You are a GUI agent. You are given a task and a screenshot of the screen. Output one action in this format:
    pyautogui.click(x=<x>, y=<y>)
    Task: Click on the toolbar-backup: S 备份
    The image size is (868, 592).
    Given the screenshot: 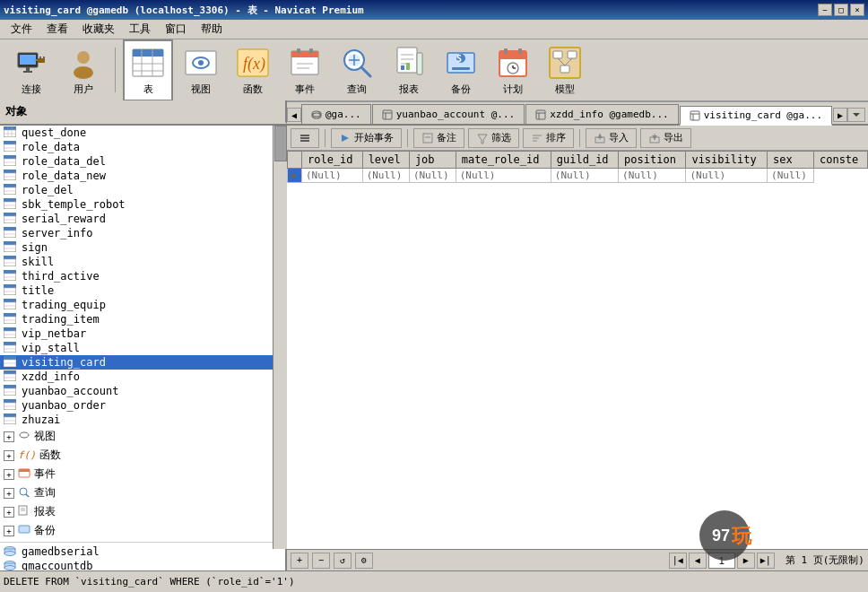 What is the action you would take?
    pyautogui.click(x=461, y=70)
    